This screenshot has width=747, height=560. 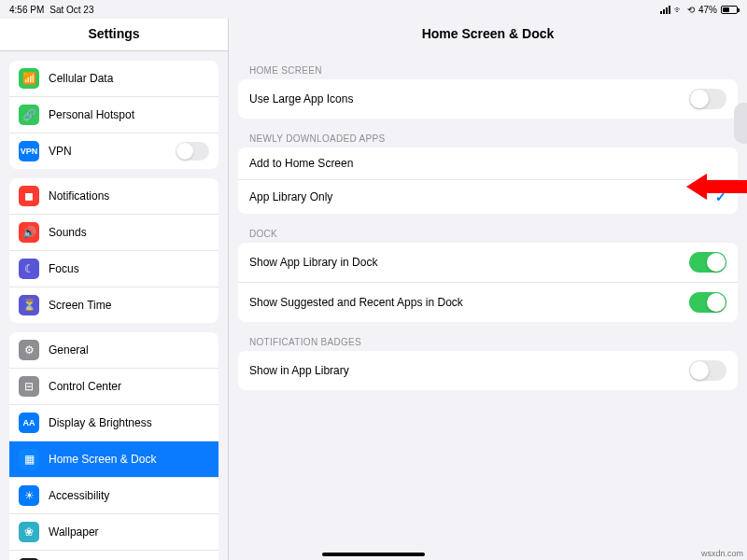 What do you see at coordinates (71, 9) in the screenshot?
I see `status-date: Sat Oct 23` at bounding box center [71, 9].